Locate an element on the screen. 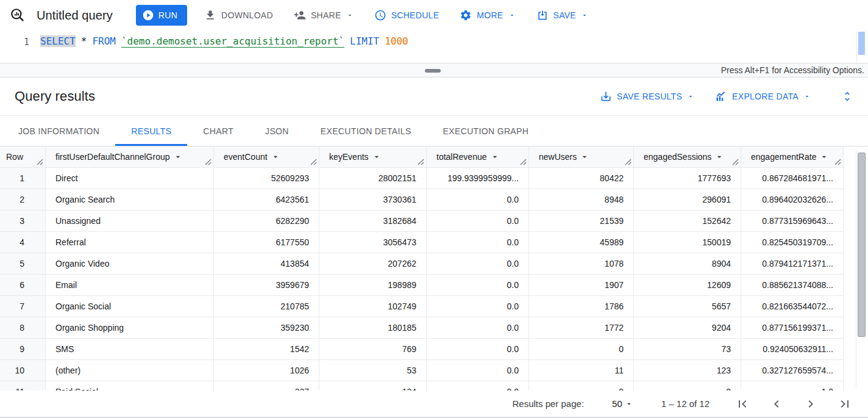 This screenshot has width=868, height=418. tab-execution-graph: EXECUTION GRAPH is located at coordinates (486, 131).